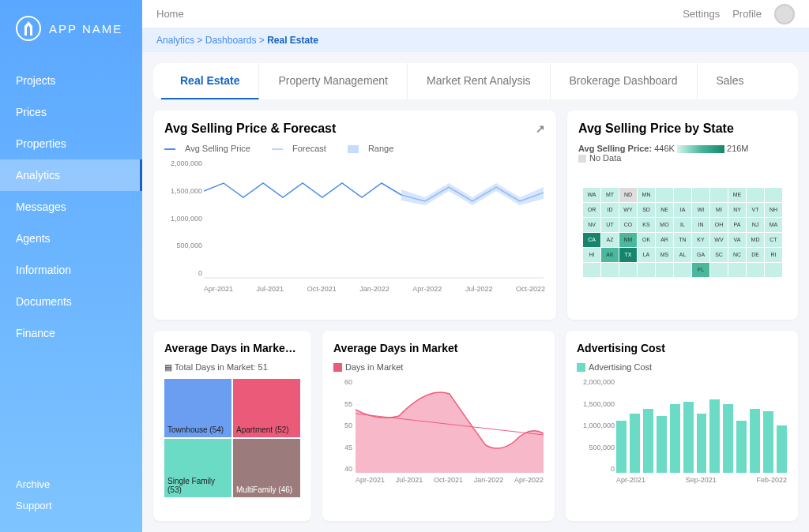  I want to click on sidebar-item-agents: Agents, so click(71, 238).